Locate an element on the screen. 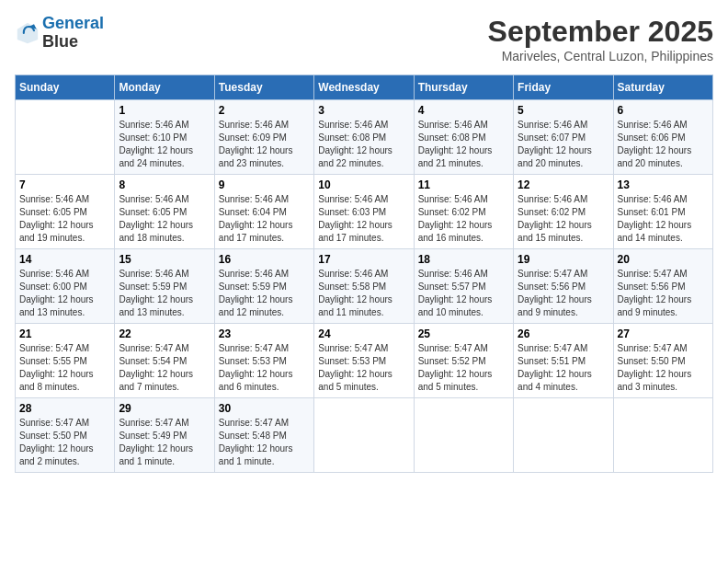 This screenshot has height=563, width=728. day-detail: Sunrise: 5:46 AM Sunset: 6:09 PM Dayligh… is located at coordinates (265, 144).